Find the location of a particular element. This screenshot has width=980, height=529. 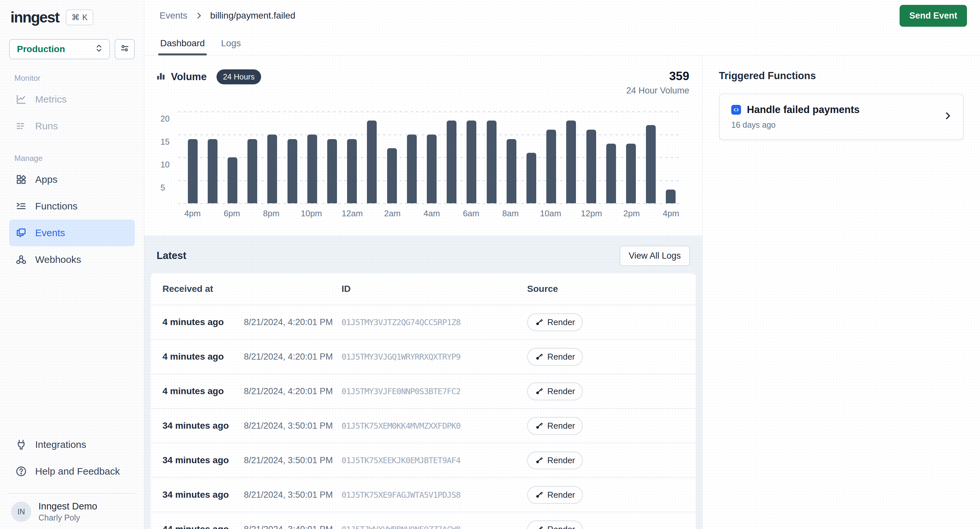

chart-title: Volume is located at coordinates (189, 77).